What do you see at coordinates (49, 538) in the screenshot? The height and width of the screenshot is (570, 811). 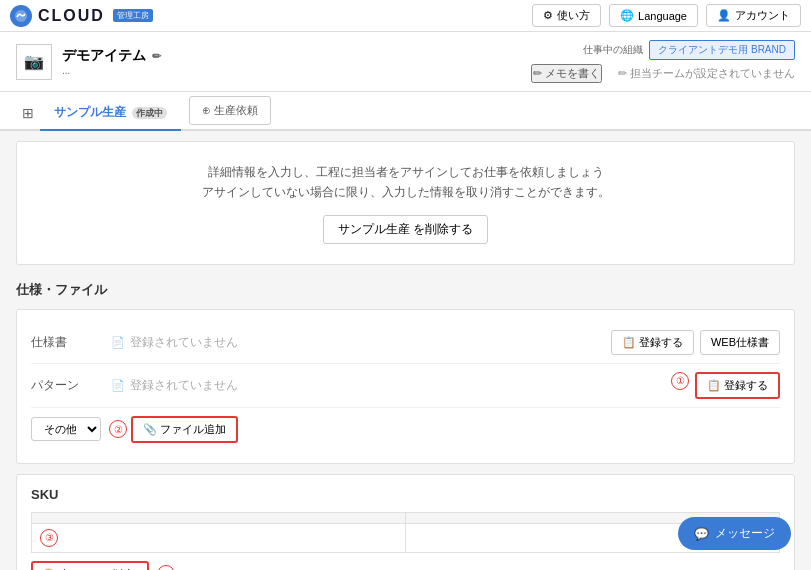 I see `circle-3: ③` at bounding box center [49, 538].